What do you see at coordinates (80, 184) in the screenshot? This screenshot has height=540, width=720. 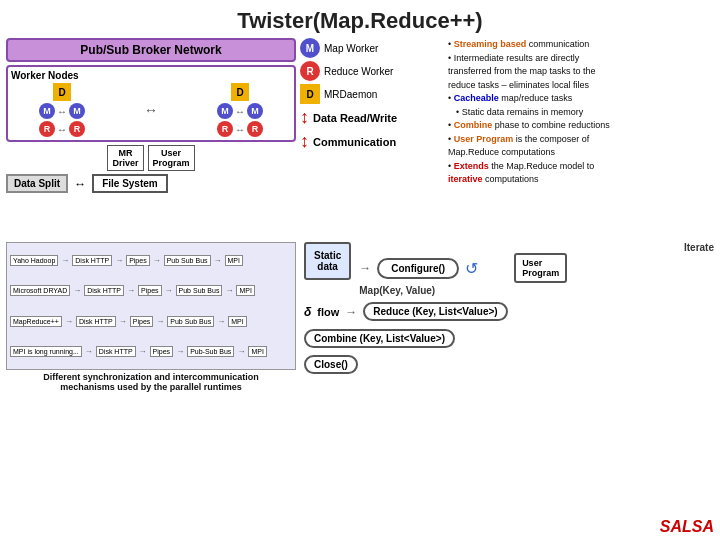 I see `split-dots: ↔` at bounding box center [80, 184].